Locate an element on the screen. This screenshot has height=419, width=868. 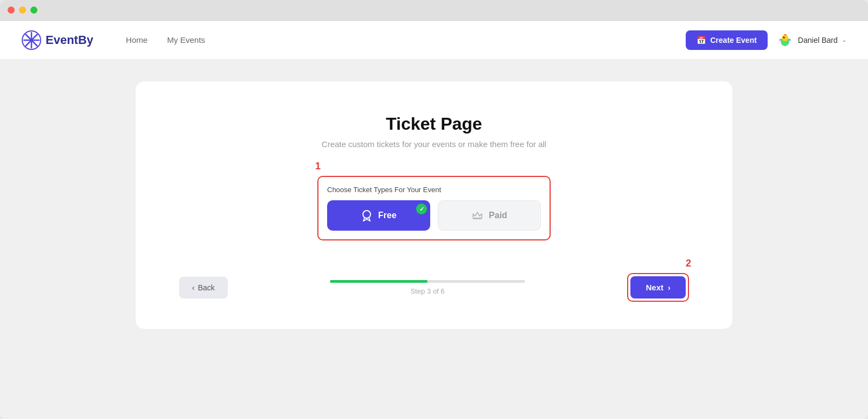
user-menu: Daniel Bard ⌄ is located at coordinates (812, 40).